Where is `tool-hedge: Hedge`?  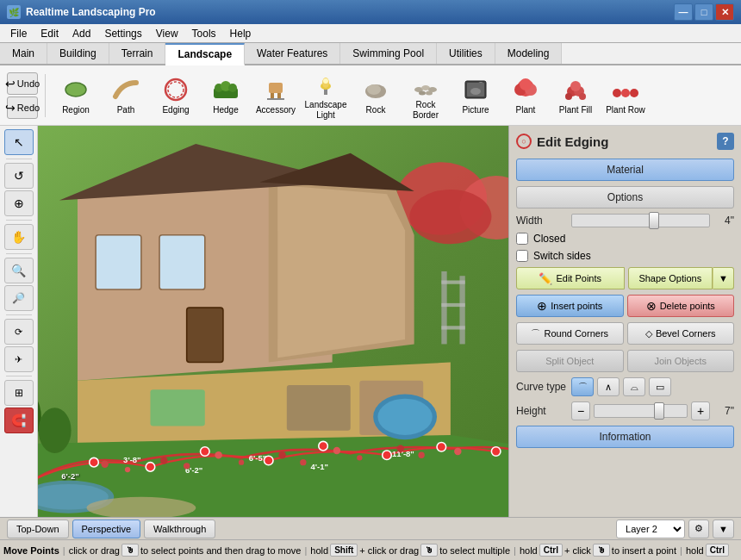
tool-hedge: Hedge is located at coordinates (226, 96).